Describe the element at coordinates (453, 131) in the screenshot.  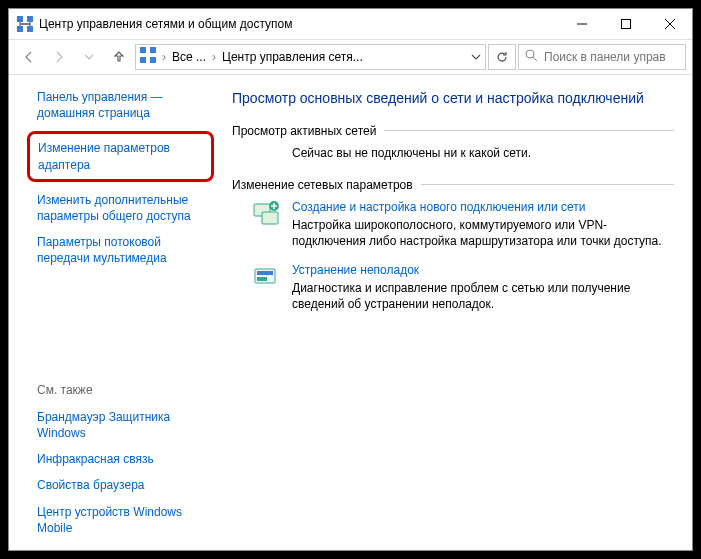
I see `active-networks-heading: Просмотр активных сетей` at that location.